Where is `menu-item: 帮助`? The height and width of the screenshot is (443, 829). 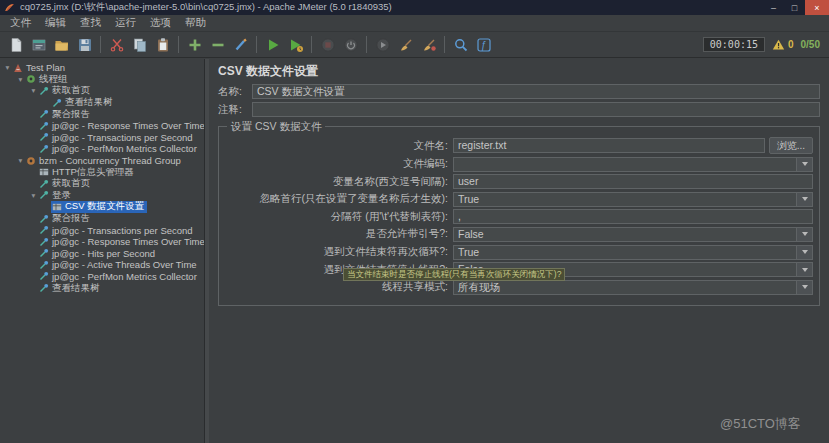
menu-item: 帮助 is located at coordinates (196, 23).